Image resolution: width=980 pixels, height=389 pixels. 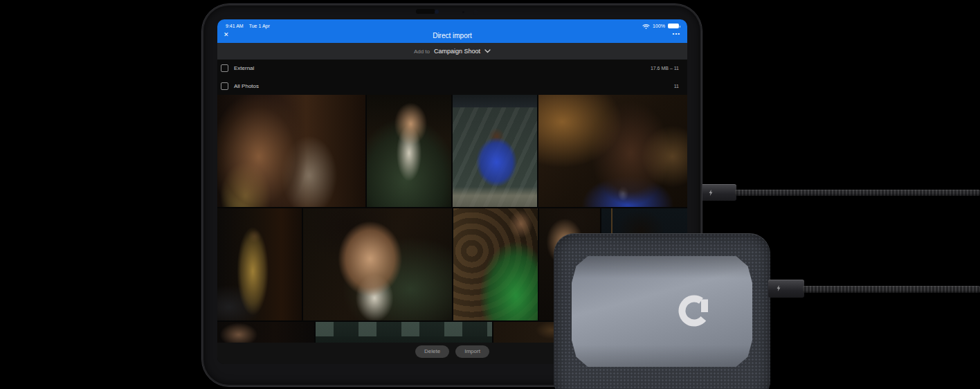 What do you see at coordinates (453, 24) in the screenshot?
I see `status-bar: 9:41 AMTue 1 Apr 100%` at bounding box center [453, 24].